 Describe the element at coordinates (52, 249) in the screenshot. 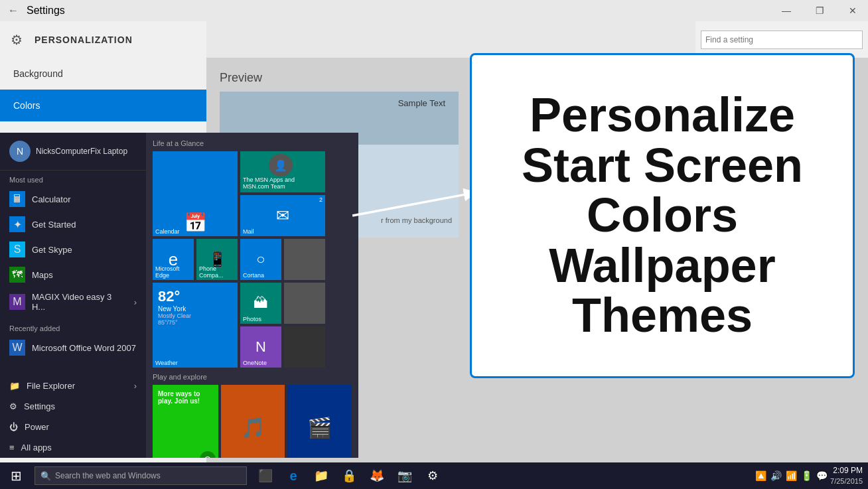

I see `skype-label: Get Skype` at that location.